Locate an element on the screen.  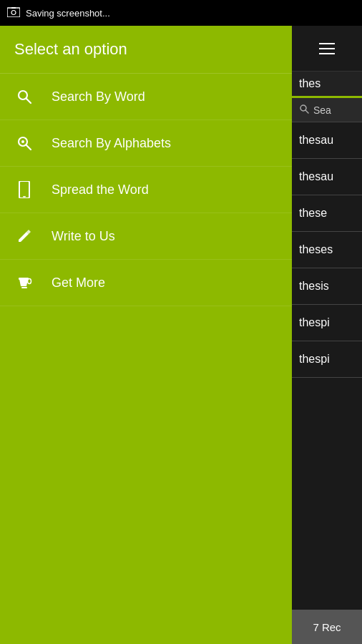
suggestion-thespi-2: thespi is located at coordinates (327, 359).